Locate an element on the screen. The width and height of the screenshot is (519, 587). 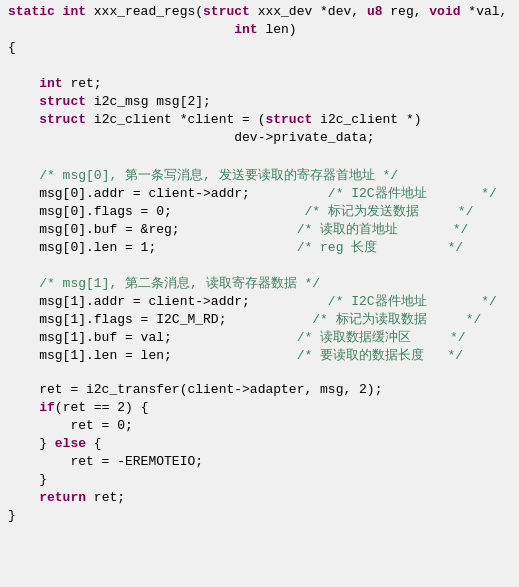
code-line: int ret; is located at coordinates (260, 85).